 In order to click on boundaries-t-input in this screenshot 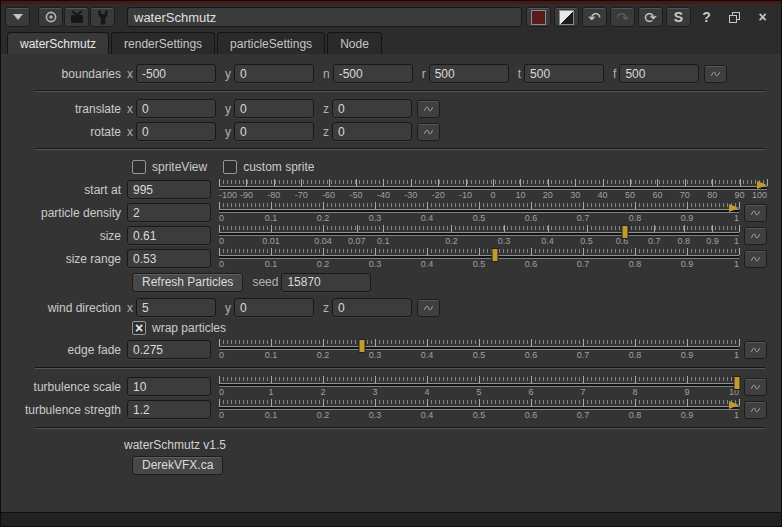, I will do `click(564, 74)`.